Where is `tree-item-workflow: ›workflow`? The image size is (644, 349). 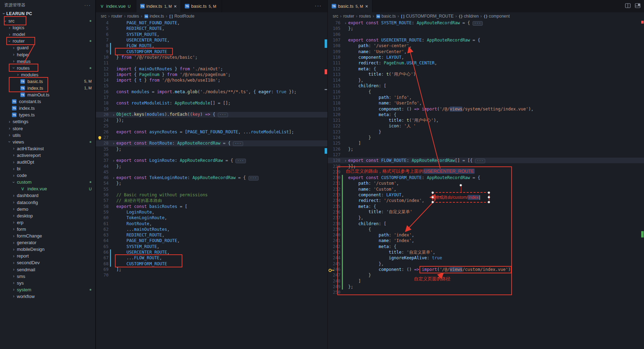
tree-item-workflow: ›workflow is located at coordinates (48, 296).